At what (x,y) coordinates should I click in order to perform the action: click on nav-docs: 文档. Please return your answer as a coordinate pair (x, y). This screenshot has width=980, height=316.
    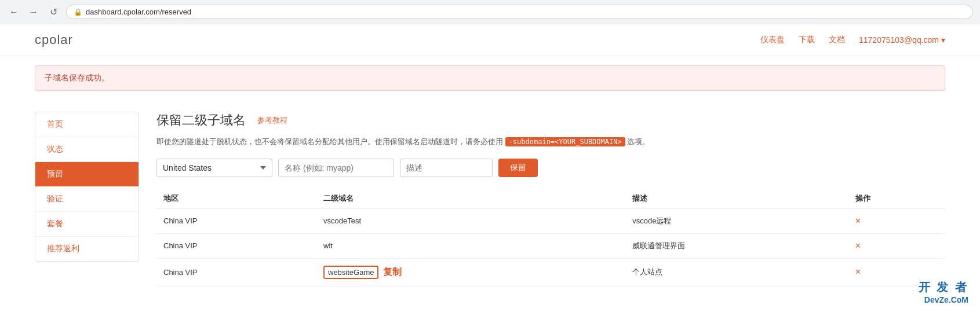
    Looking at the image, I should click on (837, 40).